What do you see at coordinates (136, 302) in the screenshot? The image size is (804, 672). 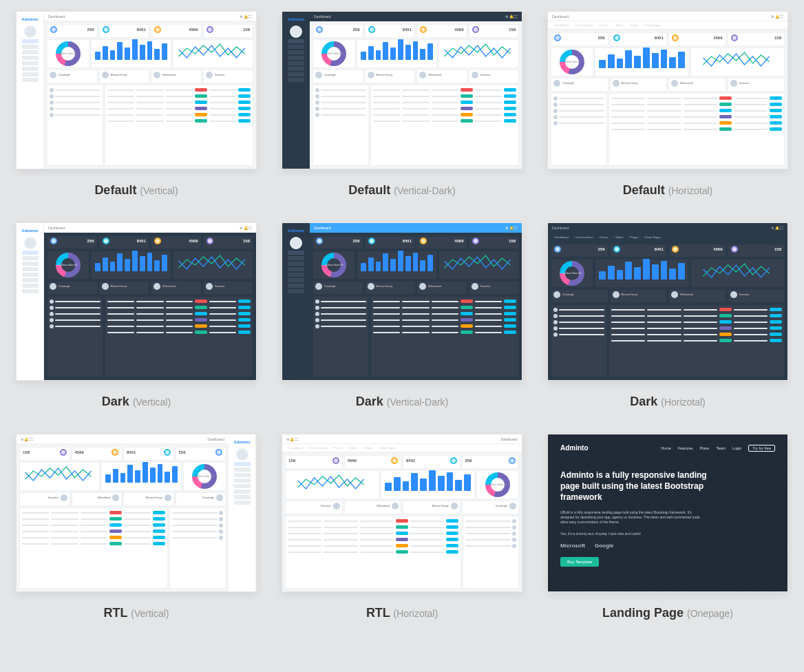 I see `demo-card-dark-vertical: AdmintoDashboard⚙ 🔔 ⛶25684514569158In-St…` at bounding box center [136, 302].